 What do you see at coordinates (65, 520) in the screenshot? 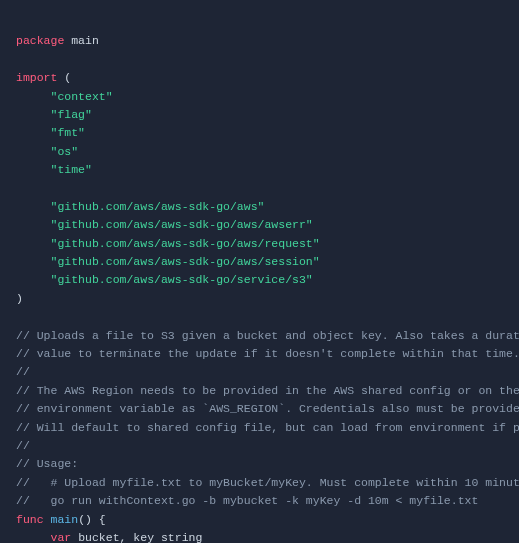
I see `func-name: main` at bounding box center [65, 520].